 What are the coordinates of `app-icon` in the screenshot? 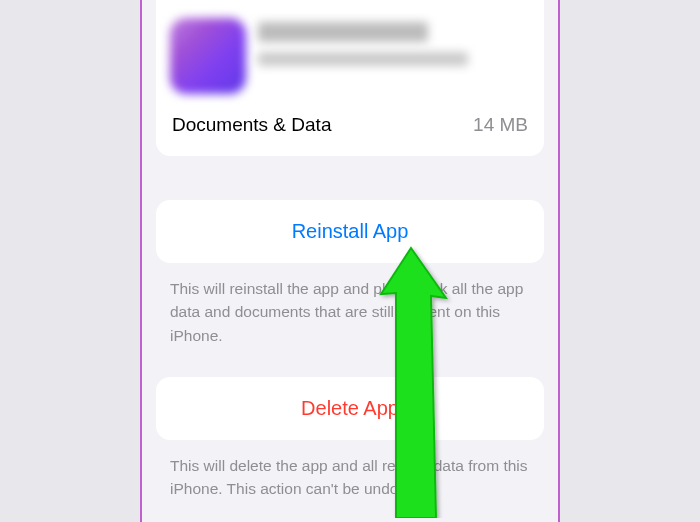 It's located at (208, 56).